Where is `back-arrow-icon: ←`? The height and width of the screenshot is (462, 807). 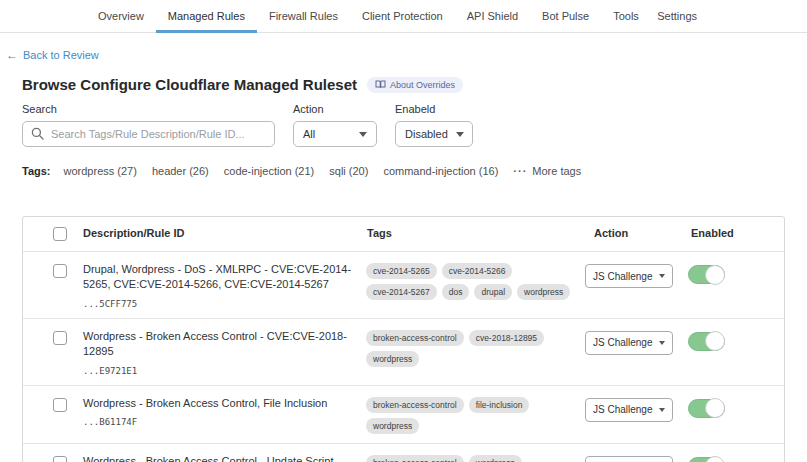
back-arrow-icon: ← is located at coordinates (12, 55).